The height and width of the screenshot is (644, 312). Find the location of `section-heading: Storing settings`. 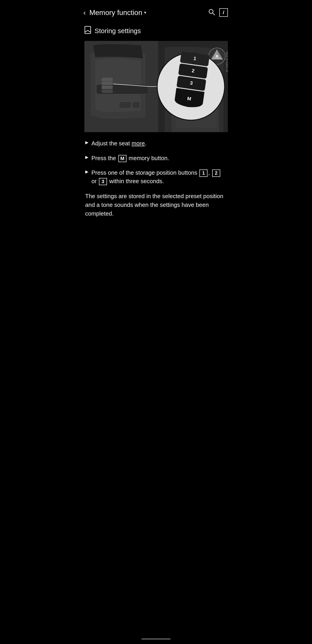

section-heading: Storing settings is located at coordinates (156, 31).